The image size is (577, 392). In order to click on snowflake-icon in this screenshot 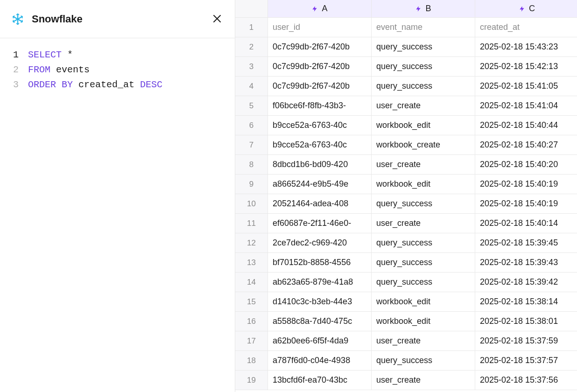, I will do `click(18, 19)`.